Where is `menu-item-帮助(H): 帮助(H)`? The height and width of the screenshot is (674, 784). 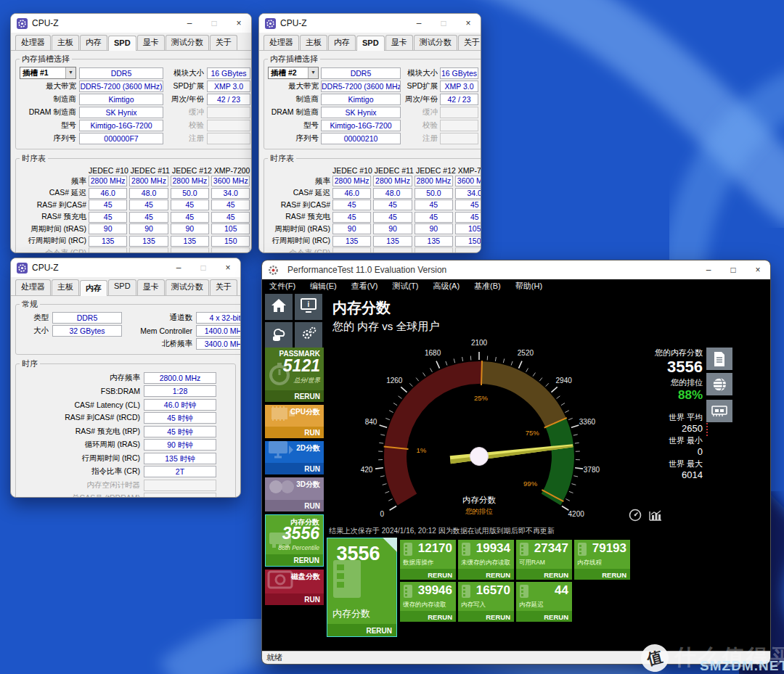
menu-item-帮助(H): 帮助(H) is located at coordinates (528, 286).